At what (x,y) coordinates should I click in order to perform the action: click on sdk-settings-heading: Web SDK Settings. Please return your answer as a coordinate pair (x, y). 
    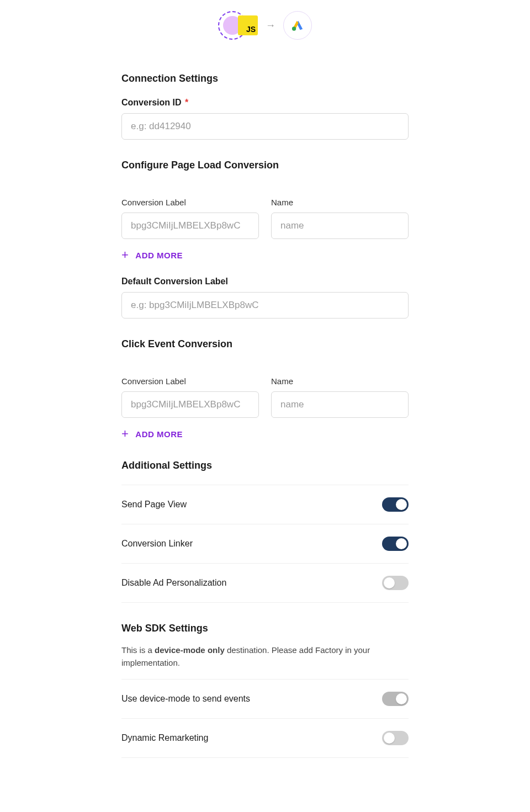
    Looking at the image, I should click on (265, 628).